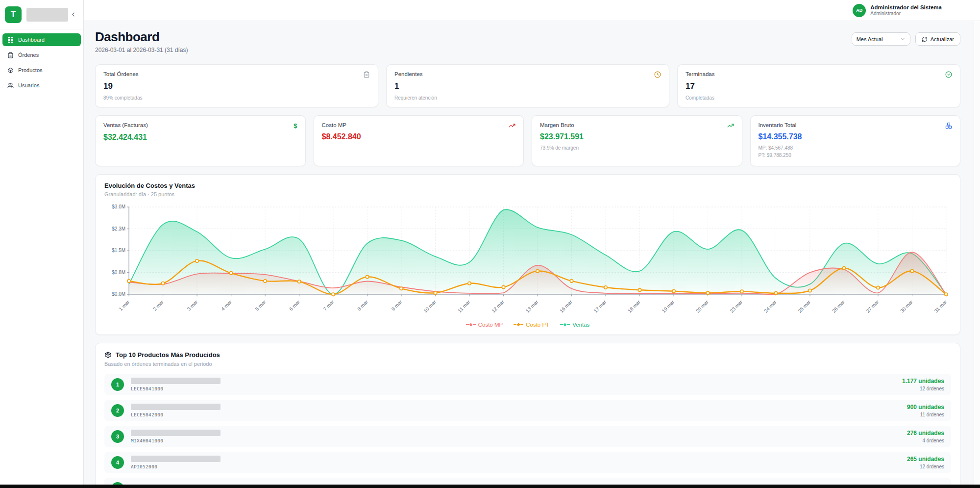 The image size is (980, 488). Describe the element at coordinates (819, 86) in the screenshot. I see `card-terminadas: Terminadas 17 Completadas` at that location.